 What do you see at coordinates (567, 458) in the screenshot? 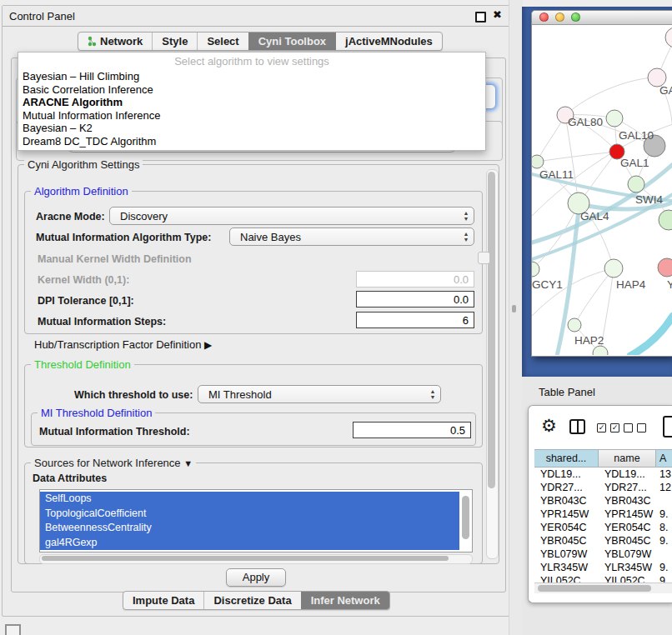
I see `column-header: shared...` at bounding box center [567, 458].